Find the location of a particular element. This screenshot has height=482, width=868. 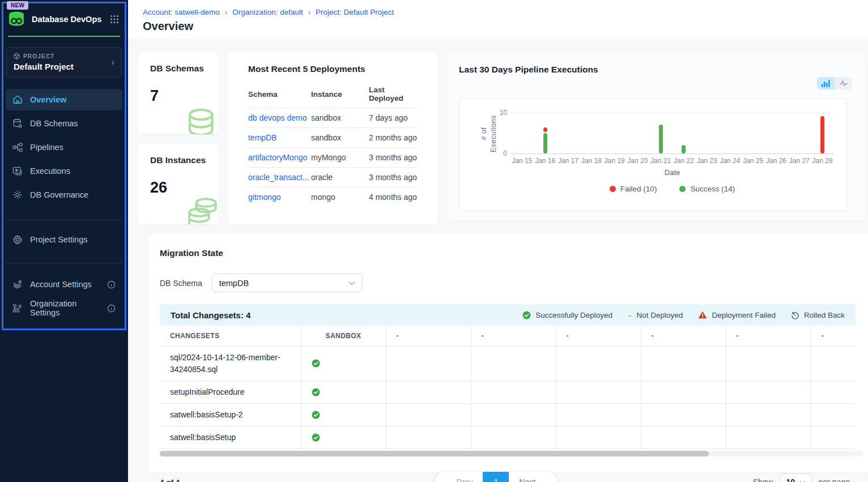

db-schema-label: DB Schema is located at coordinates (181, 283).